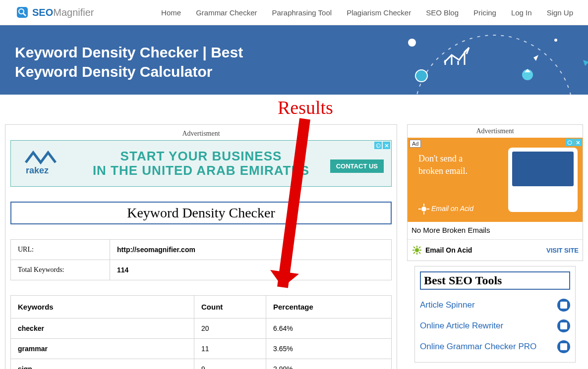 This screenshot has height=369, width=588. I want to click on ad-controls: i, so click(382, 146).